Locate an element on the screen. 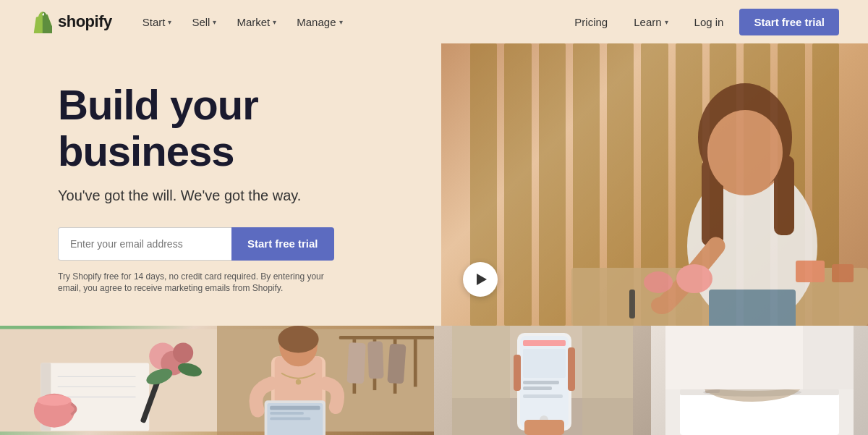 Image resolution: width=868 pixels, height=435 pixels. nav-login-link: Log in is located at coordinates (709, 22).